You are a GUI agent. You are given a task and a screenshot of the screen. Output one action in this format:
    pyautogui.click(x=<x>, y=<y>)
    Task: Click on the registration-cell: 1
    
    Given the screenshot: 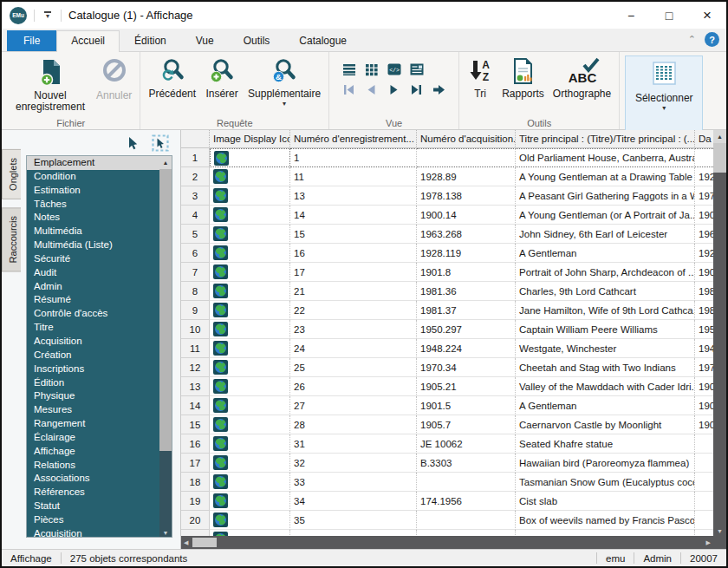 What is the action you would take?
    pyautogui.click(x=354, y=158)
    